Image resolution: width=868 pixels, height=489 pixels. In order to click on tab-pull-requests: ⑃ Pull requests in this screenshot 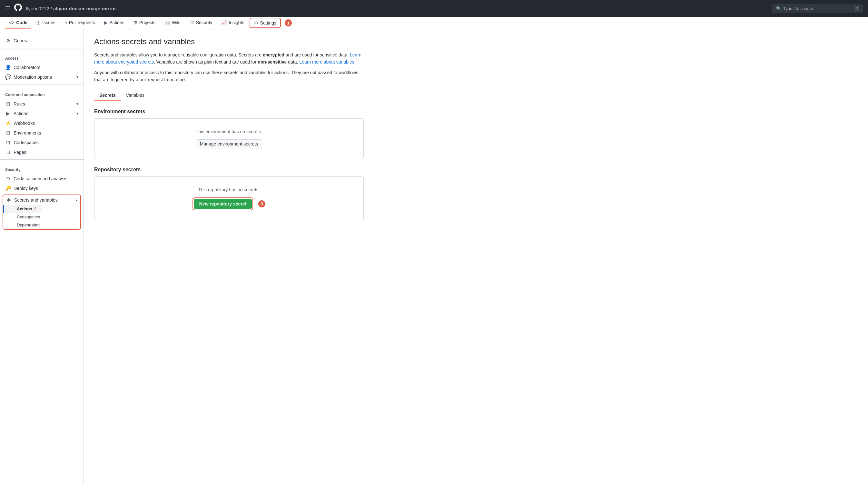, I will do `click(80, 23)`.